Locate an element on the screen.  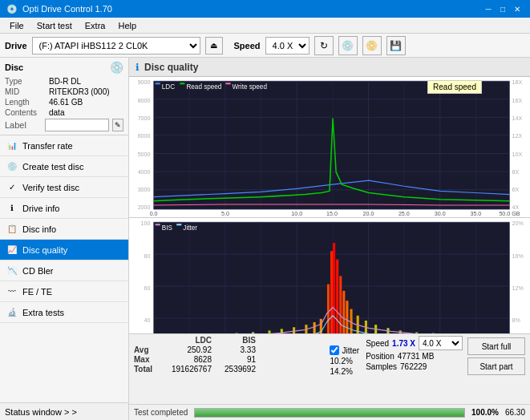
sidebar-item-label: Create test disc is located at coordinates (53, 167).